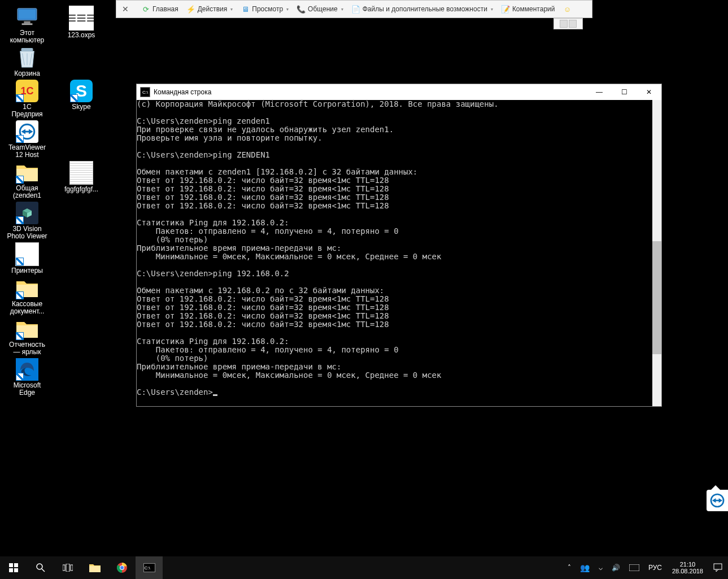 This screenshot has width=728, height=579. I want to click on tray-clock: 21:10 28.08.2018, so click(688, 568).